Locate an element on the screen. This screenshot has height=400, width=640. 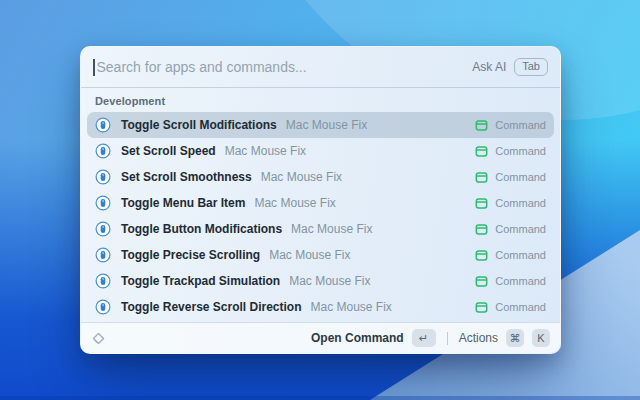
command-title: Set Scroll Speed is located at coordinates (168, 151).